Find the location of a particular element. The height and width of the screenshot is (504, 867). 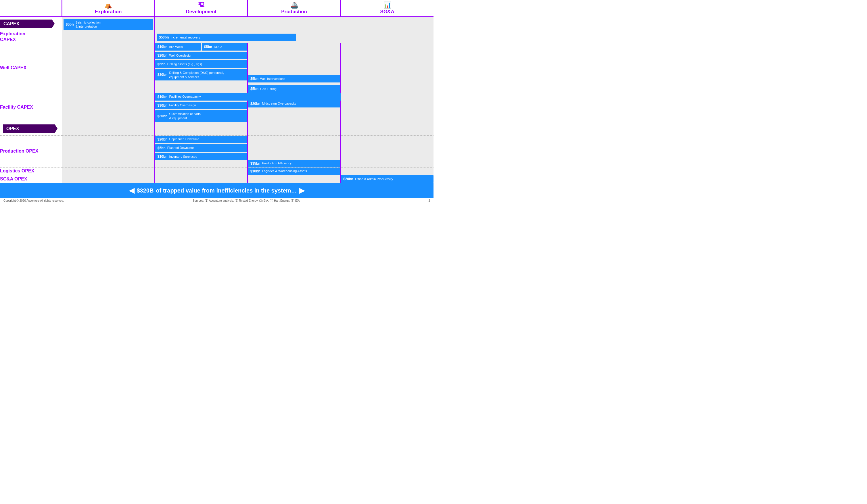

bar-well-overdesign: $20bn Well Overdesign is located at coordinates (201, 55).